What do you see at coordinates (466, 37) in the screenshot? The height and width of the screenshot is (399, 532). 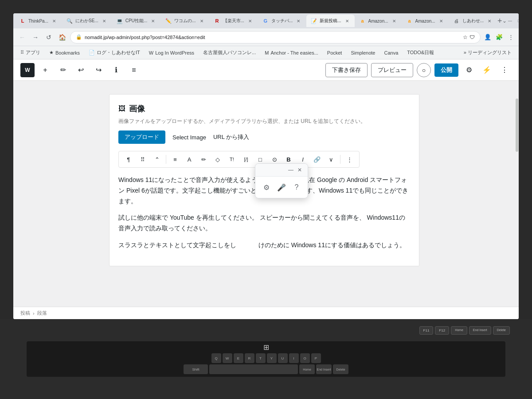 I see `bookmark-star-icon: ☆` at bounding box center [466, 37].